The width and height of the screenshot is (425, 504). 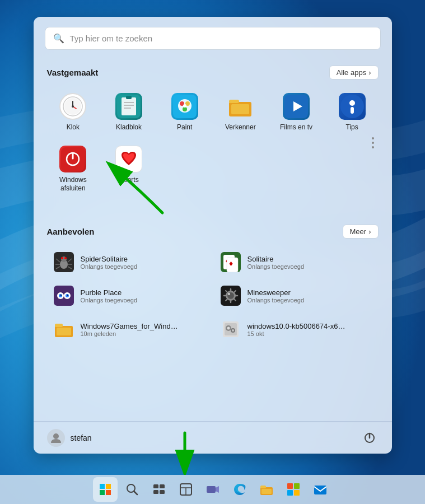 I want to click on recommended-section-header: Aanbevolen Meer ›, so click(x=213, y=232).